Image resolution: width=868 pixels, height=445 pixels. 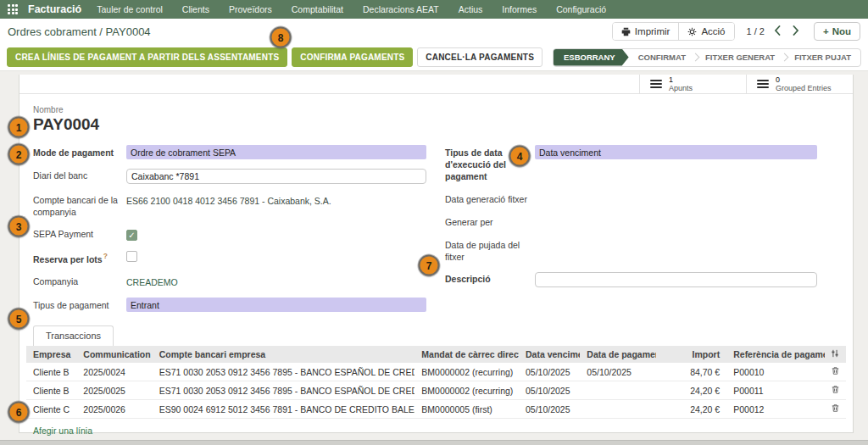 What do you see at coordinates (471, 9) in the screenshot?
I see `nav-item-actius: Actius` at bounding box center [471, 9].